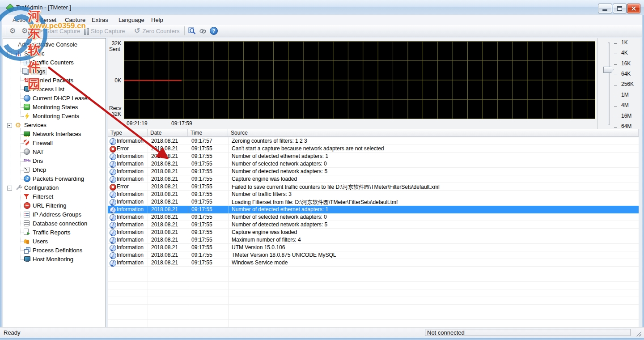  Describe the element at coordinates (55, 63) in the screenshot. I see `tree-item-traffic-counters: Traffic Counters` at that location.